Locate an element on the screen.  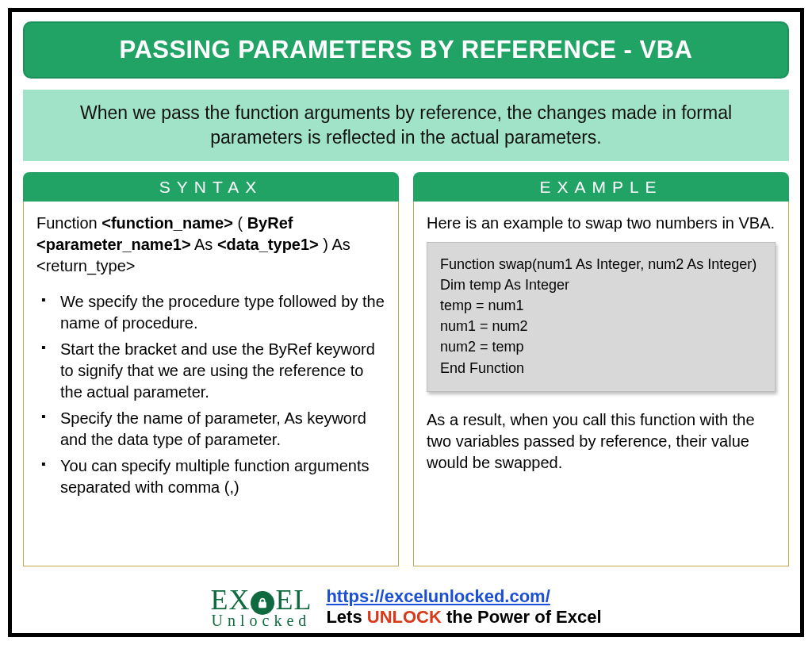
syntax-header: SYNTAX is located at coordinates (211, 187).